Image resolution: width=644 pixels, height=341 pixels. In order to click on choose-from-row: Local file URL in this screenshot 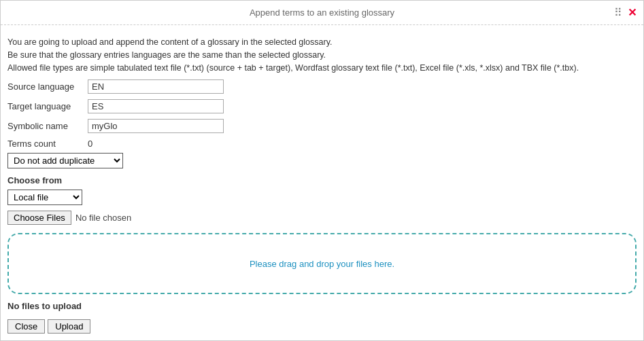, I will do `click(322, 197)`.